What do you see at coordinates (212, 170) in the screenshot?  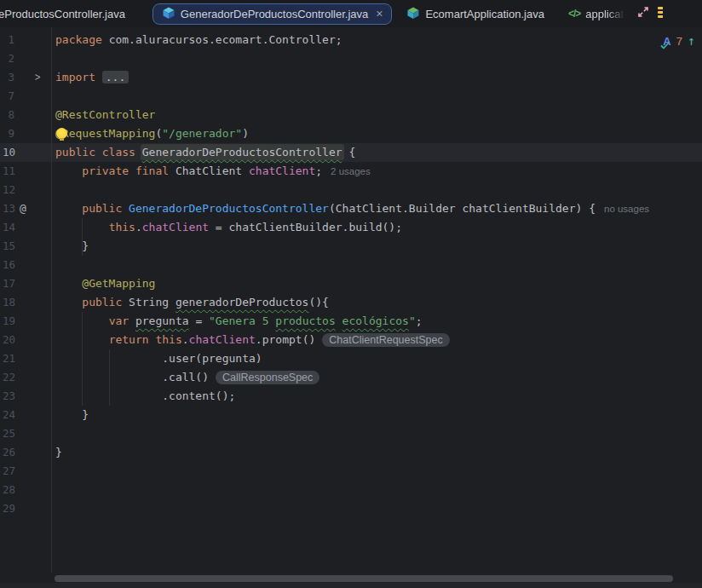 I see `code-token: ChatClient` at bounding box center [212, 170].